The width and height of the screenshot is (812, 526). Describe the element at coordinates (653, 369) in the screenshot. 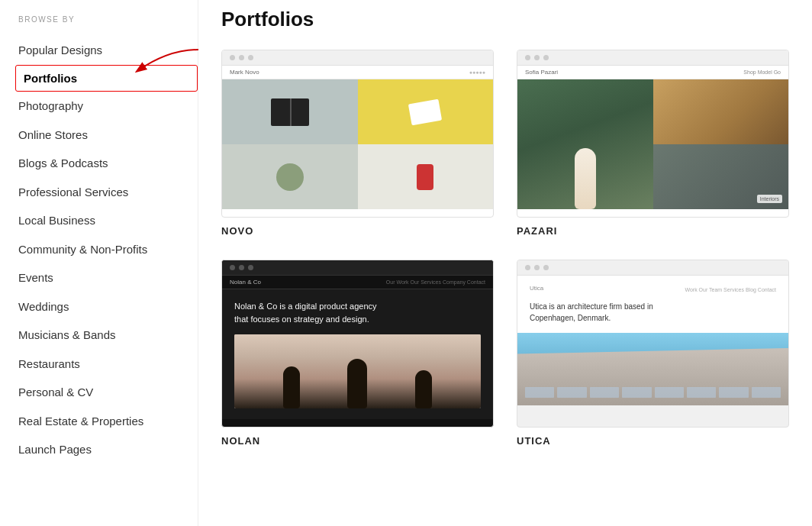

I see `utica-building-image` at that location.